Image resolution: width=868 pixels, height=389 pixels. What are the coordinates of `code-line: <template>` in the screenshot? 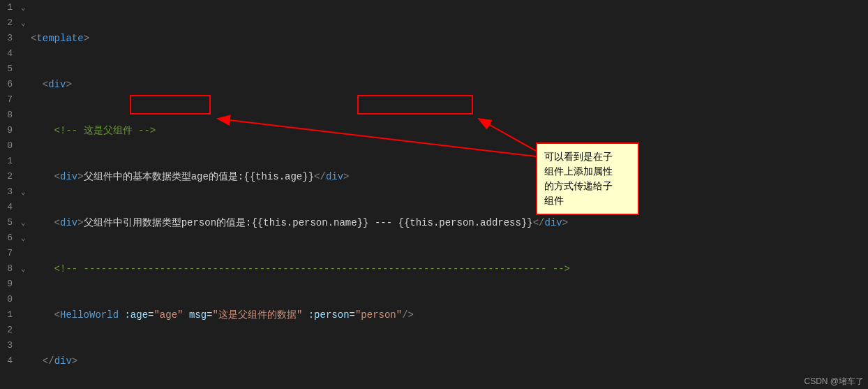 It's located at (449, 38).